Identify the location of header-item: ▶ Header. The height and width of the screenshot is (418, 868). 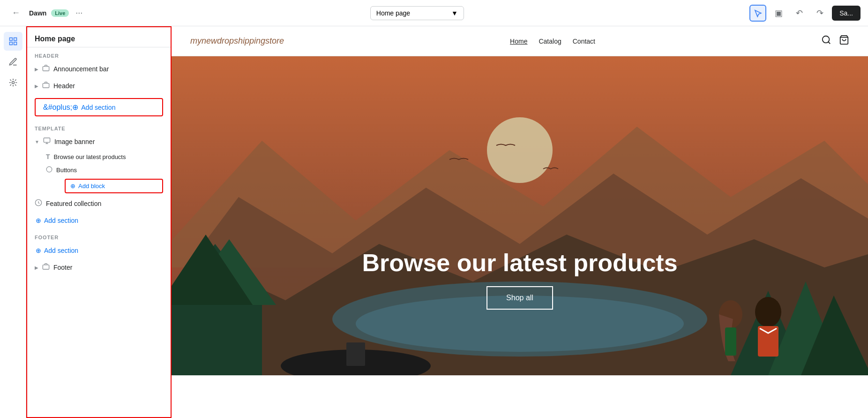
(99, 86).